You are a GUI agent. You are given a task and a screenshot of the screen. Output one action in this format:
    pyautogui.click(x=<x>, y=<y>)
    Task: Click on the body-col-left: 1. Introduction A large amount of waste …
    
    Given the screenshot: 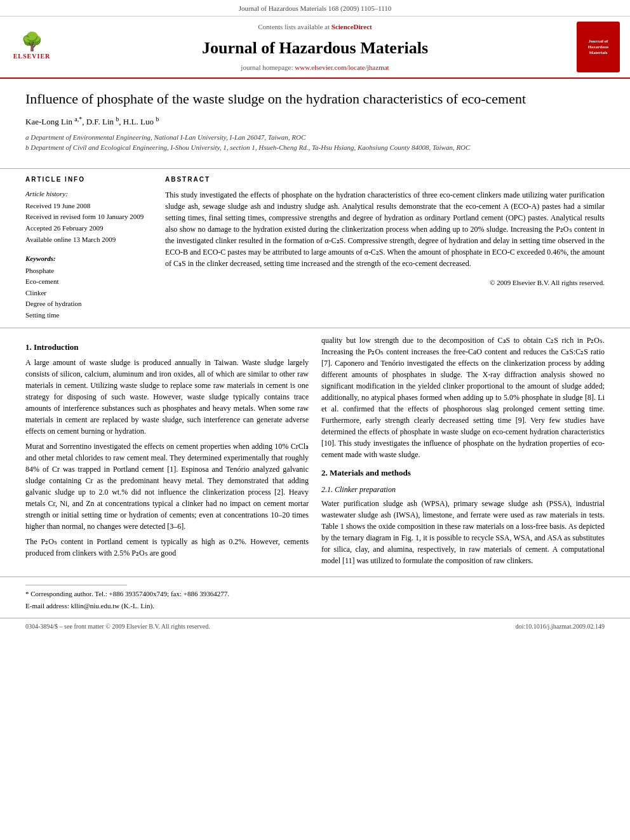 What is the action you would take?
    pyautogui.click(x=167, y=453)
    